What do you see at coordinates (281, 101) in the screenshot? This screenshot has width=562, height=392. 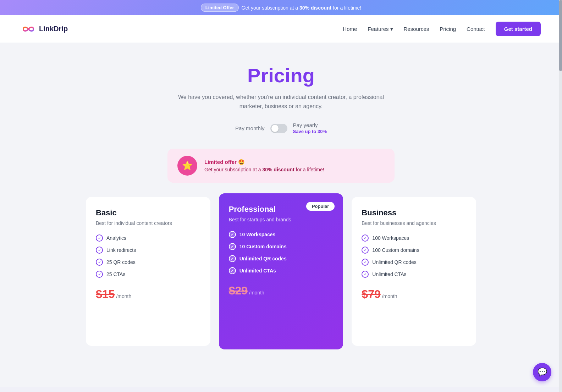 I see `pricing-subtitle: We have you covered, whether you're an i…` at bounding box center [281, 101].